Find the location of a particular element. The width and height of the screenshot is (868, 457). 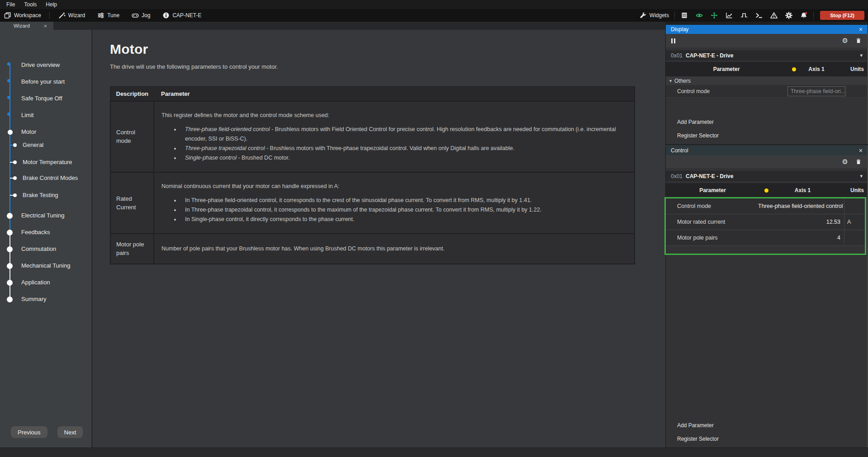

sidebar-item-electrical-tuning: Electrical Tuning is located at coordinates (46, 216).